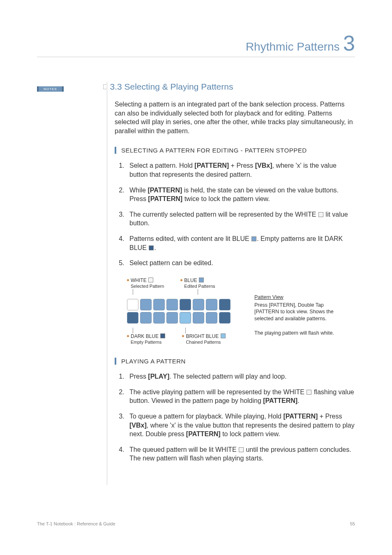 The height and width of the screenshot is (555, 392). I want to click on chapter-header: Rhythmic Patterns 3, so click(196, 46).